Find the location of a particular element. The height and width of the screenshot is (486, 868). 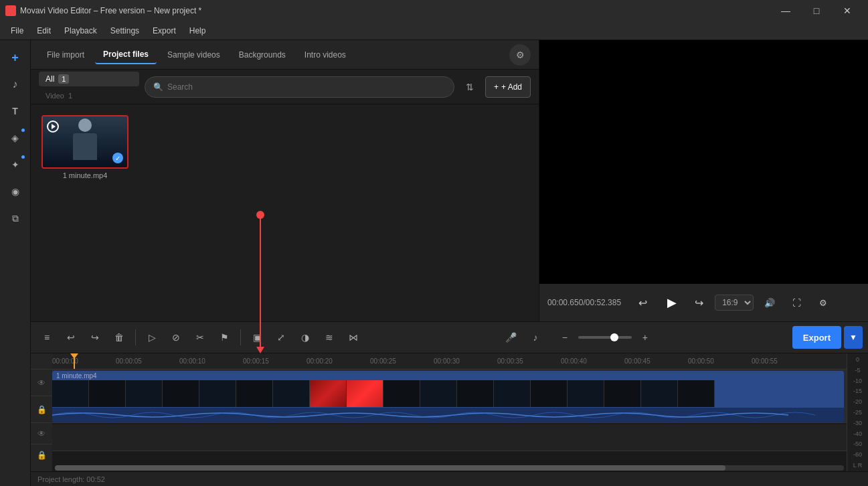

settings-icon: ⚙ is located at coordinates (823, 303).